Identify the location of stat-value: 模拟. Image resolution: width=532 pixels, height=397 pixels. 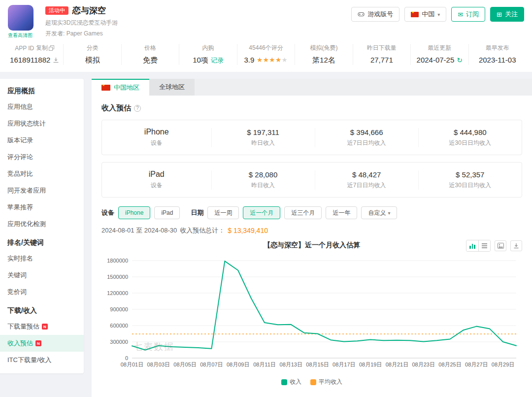
(93, 60).